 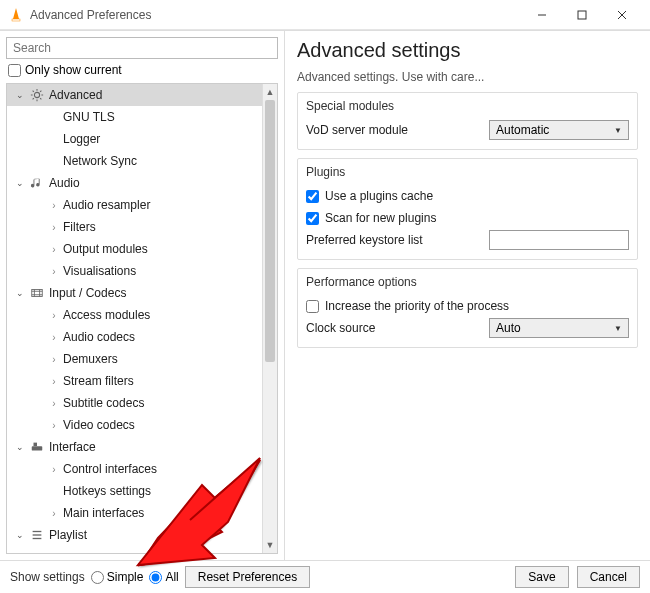 What do you see at coordinates (468, 209) in the screenshot?
I see `group-plugins: Plugins Use a plugins cache Scan for new…` at bounding box center [468, 209].